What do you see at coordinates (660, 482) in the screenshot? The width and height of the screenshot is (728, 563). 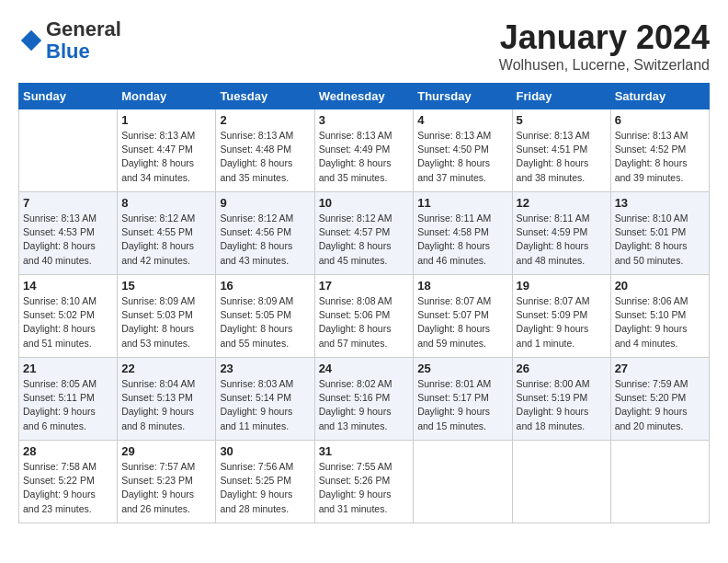 I see `calendar-day-cell` at bounding box center [660, 482].